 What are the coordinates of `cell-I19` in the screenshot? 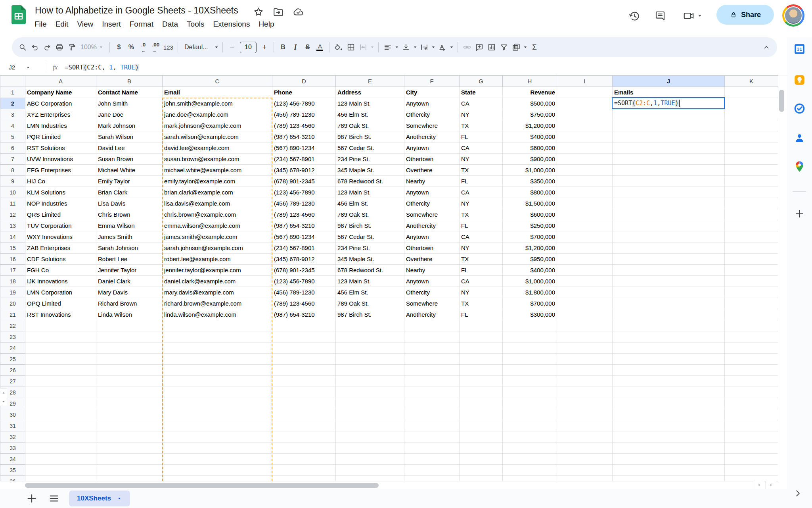 It's located at (585, 292).